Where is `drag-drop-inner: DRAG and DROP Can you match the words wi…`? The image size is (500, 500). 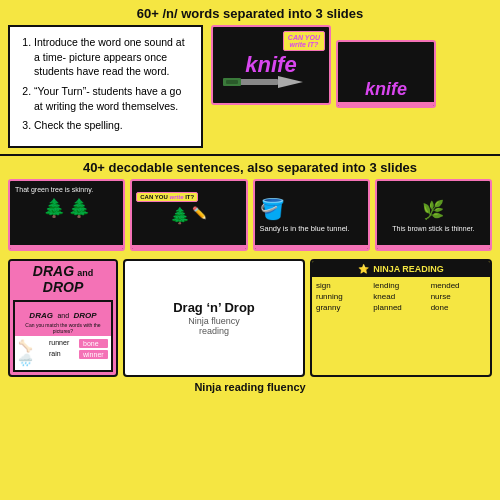
drag-drop-inner: DRAG and DROP Can you match the words wi… is located at coordinates (63, 336).